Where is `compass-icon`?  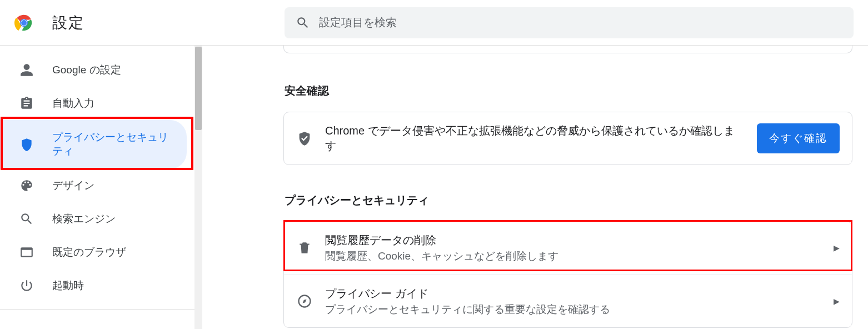
compass-icon is located at coordinates (305, 301).